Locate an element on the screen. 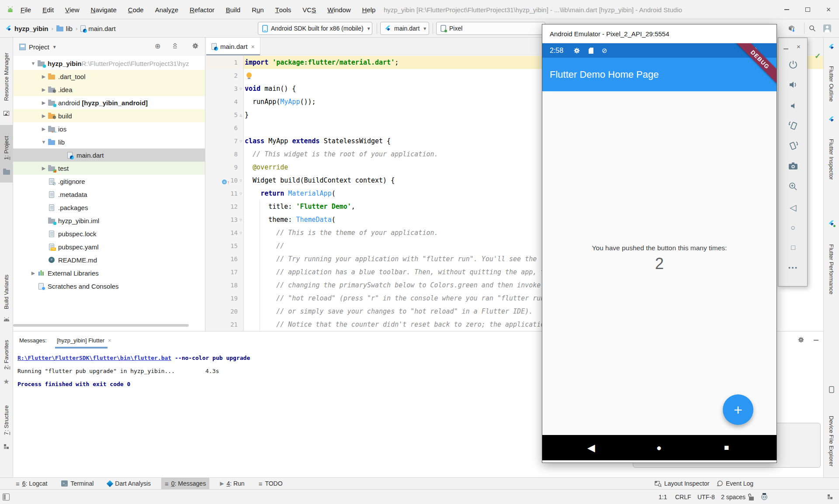 The height and width of the screenshot is (504, 839). tree-item-main.dart: main.dart is located at coordinates (109, 155).